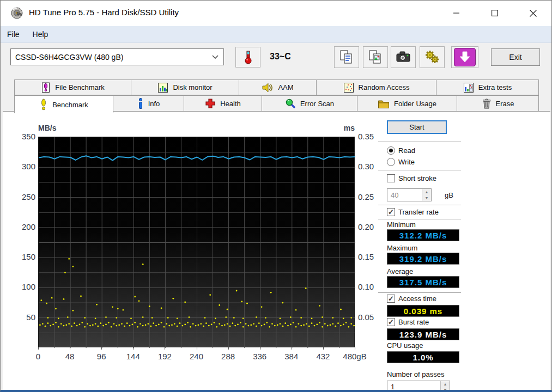  What do you see at coordinates (488, 87) in the screenshot?
I see `tab-extra-tests: Extra tests` at bounding box center [488, 87].